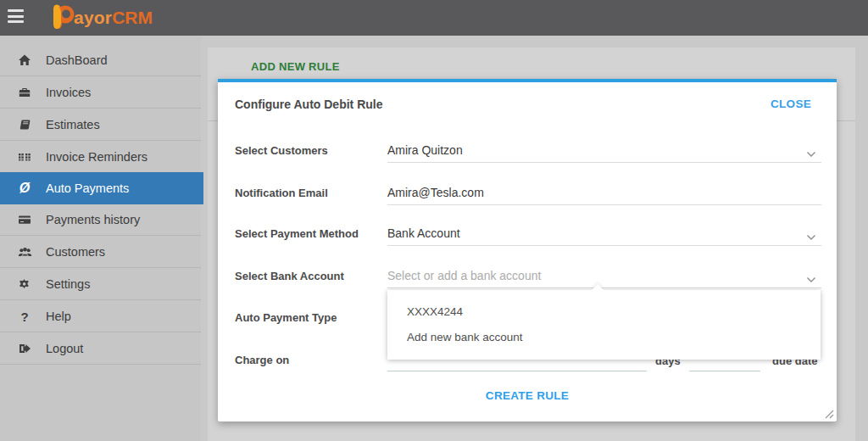  What do you see at coordinates (290, 276) in the screenshot?
I see `select-bank-account-label: Select Bank Account` at bounding box center [290, 276].